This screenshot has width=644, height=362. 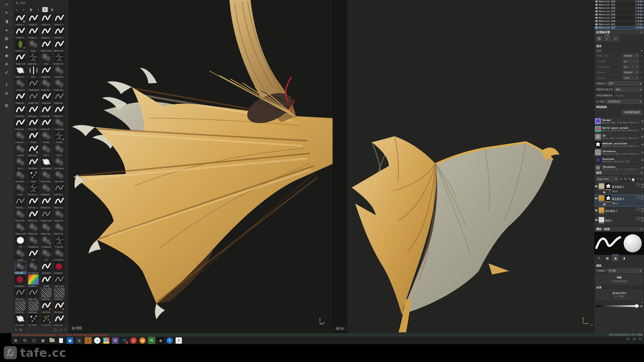 What do you see at coordinates (619, 152) in the screenshot?
I see `mesh-map-row: CurvatureCurvature Map fr…esh Material.0…` at bounding box center [619, 152].